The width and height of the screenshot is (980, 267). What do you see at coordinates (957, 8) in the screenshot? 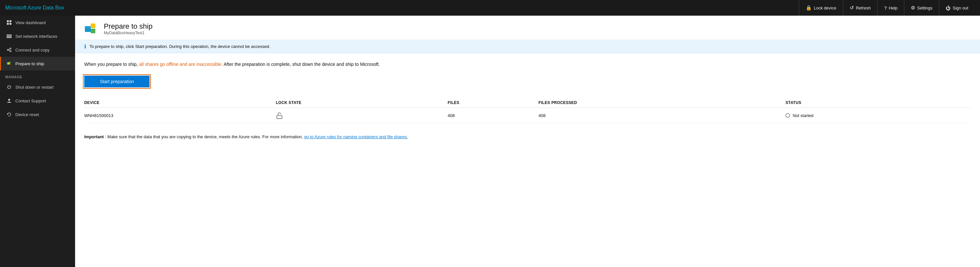
I see `sign-out-button: ⏻ Sign out` at bounding box center [957, 8].